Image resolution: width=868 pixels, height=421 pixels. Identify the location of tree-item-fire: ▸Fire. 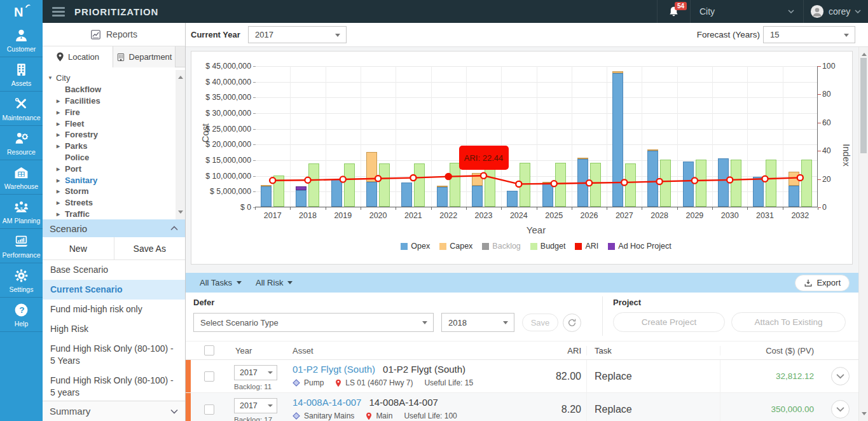
(109, 112).